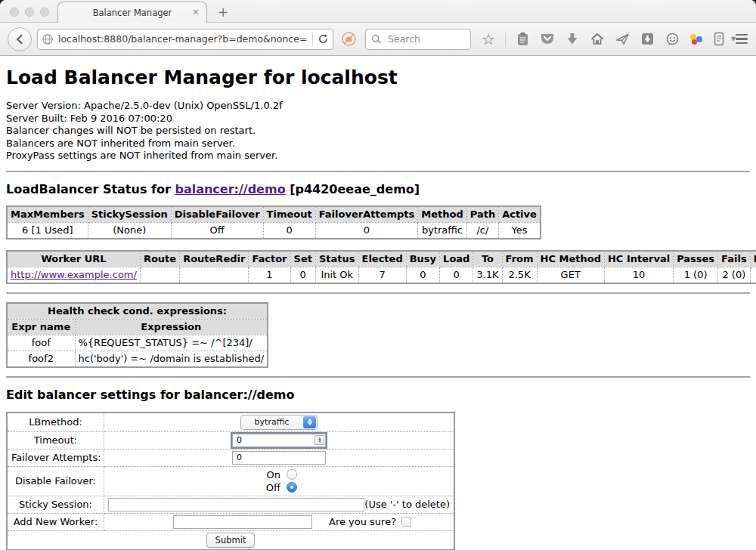 Image resolution: width=756 pixels, height=550 pixels. I want to click on new-tab-button: +, so click(223, 12).